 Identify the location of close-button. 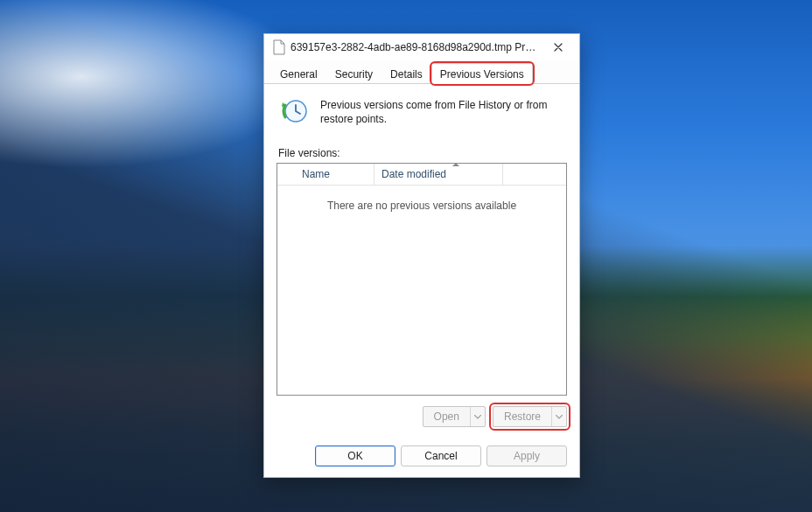
(558, 47).